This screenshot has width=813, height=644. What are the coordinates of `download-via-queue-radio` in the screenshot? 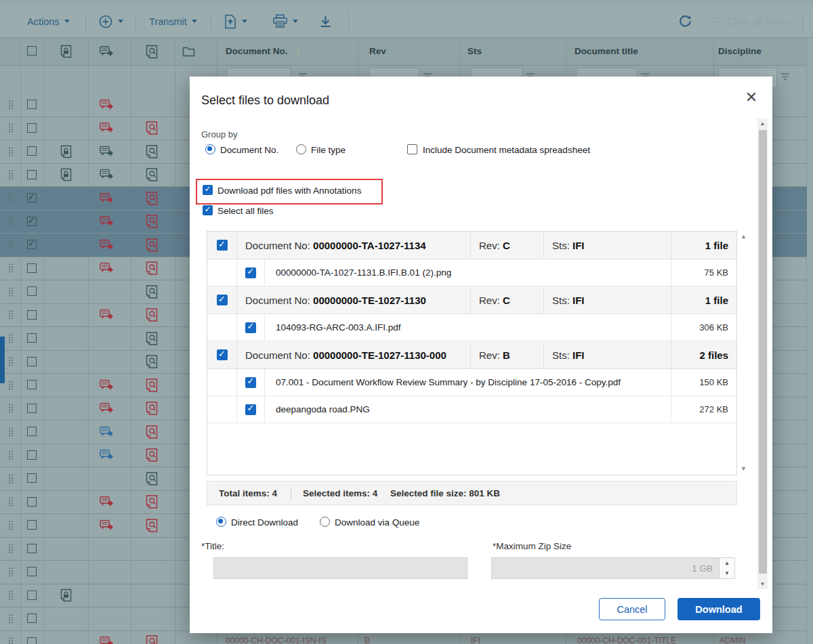 It's located at (325, 521).